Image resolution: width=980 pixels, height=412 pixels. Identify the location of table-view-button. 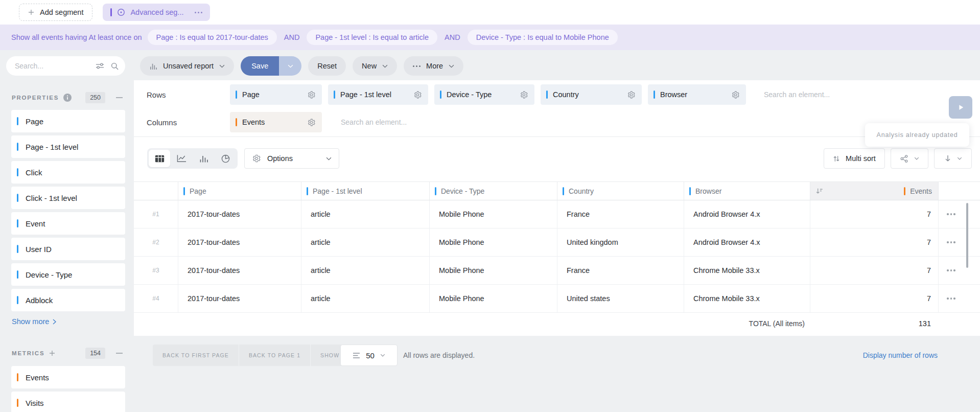
(159, 158).